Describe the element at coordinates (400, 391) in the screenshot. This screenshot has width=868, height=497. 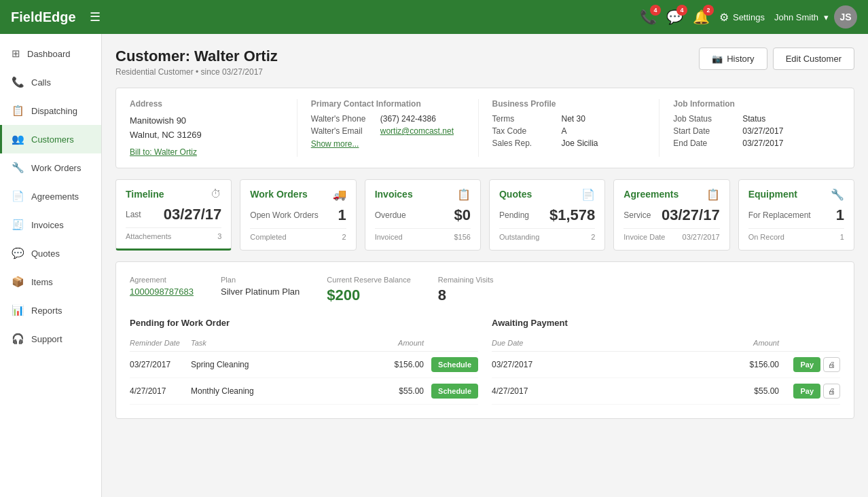
I see `pending-amount-2: $55.00` at that location.